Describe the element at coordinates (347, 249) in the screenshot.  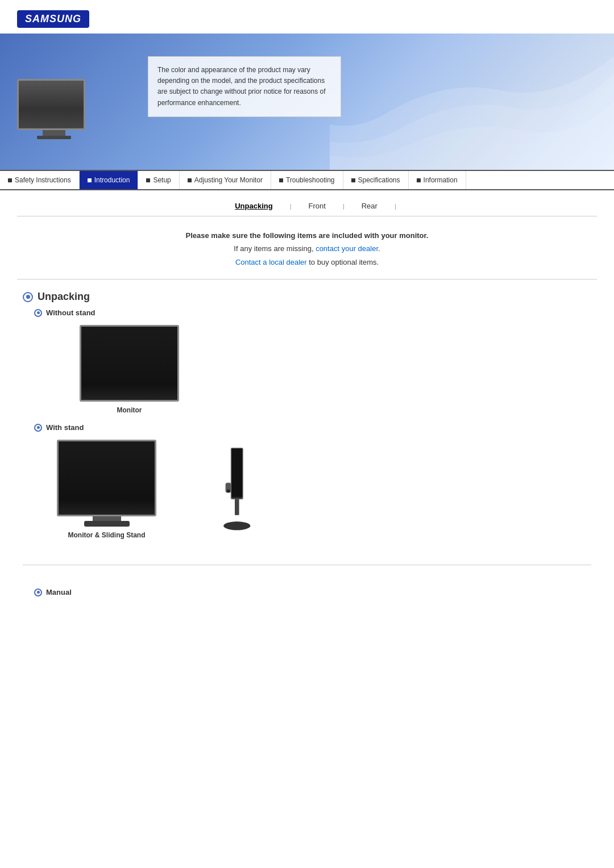
I see `contact-dealer-link: contact your dealer` at that location.